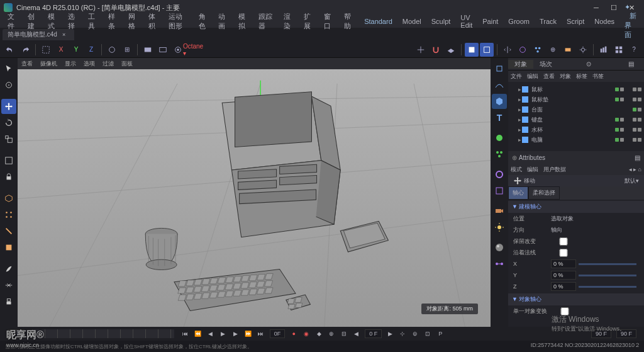 This screenshot has height=352, width=644. What do you see at coordinates (9, 247) in the screenshot?
I see `poly-tool` at bounding box center [9, 247].